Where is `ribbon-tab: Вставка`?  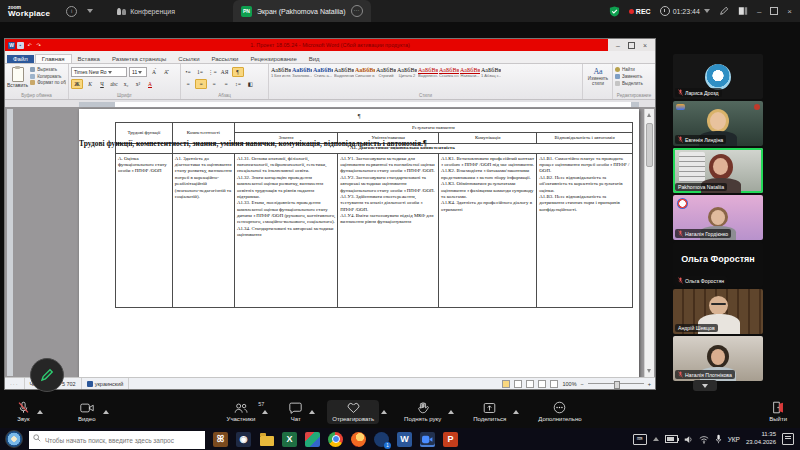
ribbon-tab: Вставка is located at coordinates (89, 59).